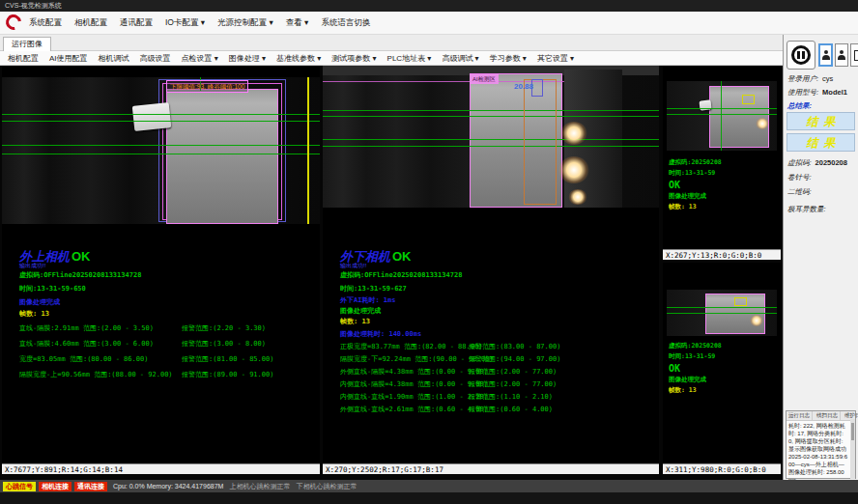 The height and width of the screenshot is (504, 858). I want to click on camera-panel-small-bottom: 虚拟码:20250208时间:13-31-59OK图像处理完成帧数: 13 X:…, so click(722, 369).